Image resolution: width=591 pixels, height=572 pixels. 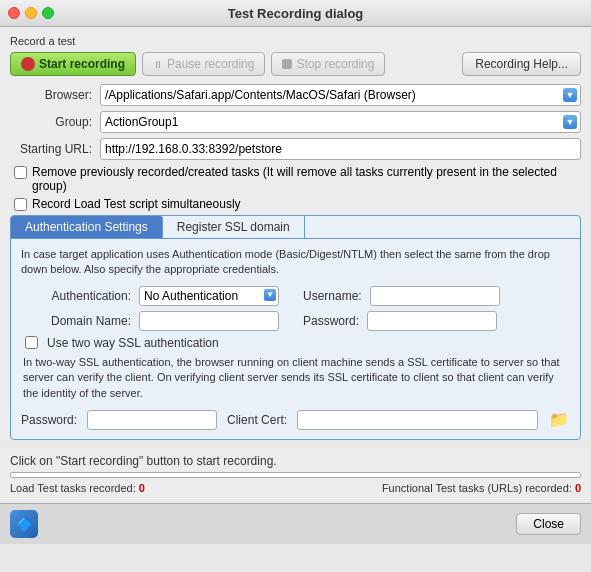 I want to click on cert-row: Password: Client Cert: 📁, so click(x=296, y=420).